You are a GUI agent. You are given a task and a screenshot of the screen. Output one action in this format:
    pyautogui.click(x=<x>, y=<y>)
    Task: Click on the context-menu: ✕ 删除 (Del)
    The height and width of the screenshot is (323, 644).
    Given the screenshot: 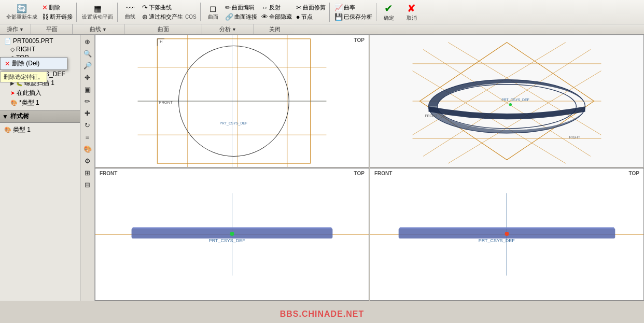 What is the action you would take?
    pyautogui.click(x=34, y=63)
    